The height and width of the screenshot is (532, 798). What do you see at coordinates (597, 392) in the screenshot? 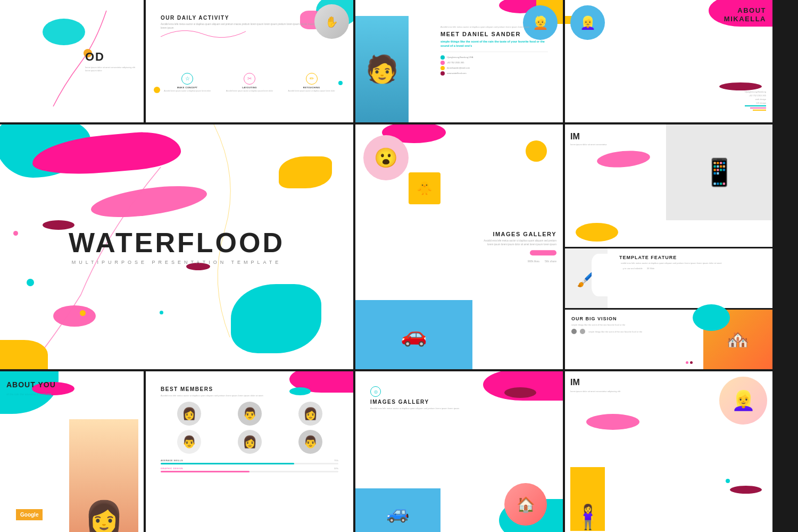
I see `s11-desc: lorem ipsum dolor sit amet consectetur a…` at bounding box center [597, 392].